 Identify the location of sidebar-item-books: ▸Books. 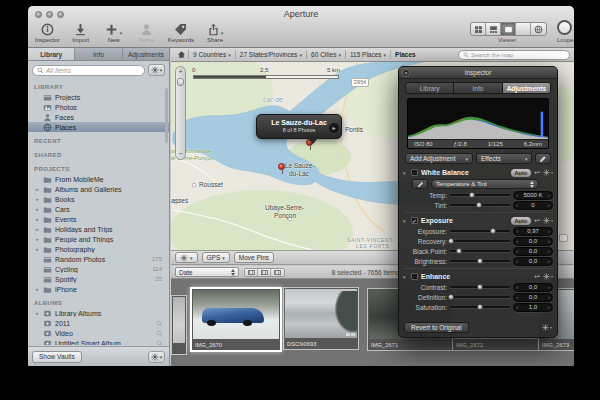
(98, 199).